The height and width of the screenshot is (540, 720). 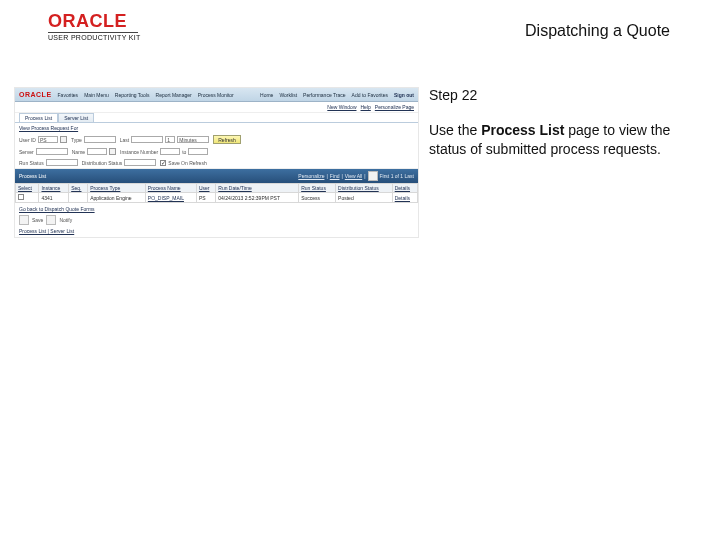 What do you see at coordinates (24, 220) in the screenshot?
I see `save-icon` at bounding box center [24, 220].